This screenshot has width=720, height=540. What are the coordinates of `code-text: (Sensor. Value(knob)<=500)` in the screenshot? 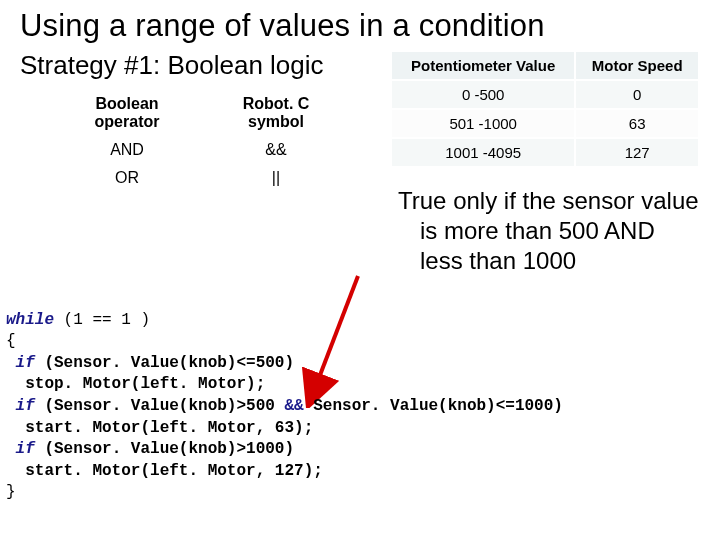 It's located at (164, 363).